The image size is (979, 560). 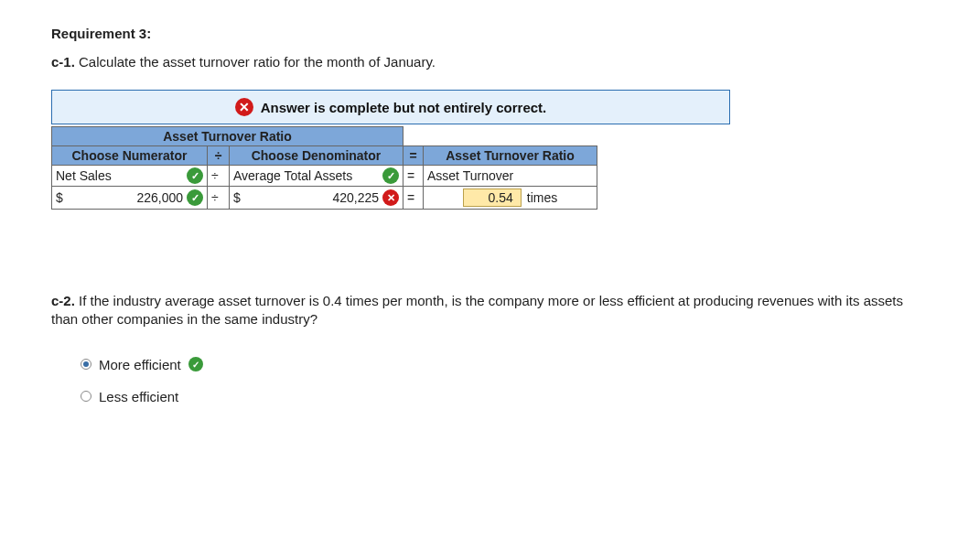 What do you see at coordinates (492, 198) in the screenshot?
I see `result-value: 0.54` at bounding box center [492, 198].